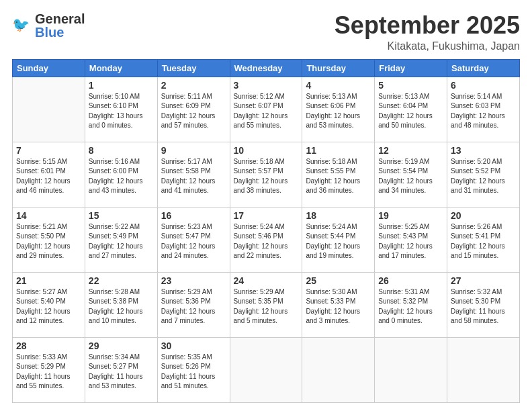 This screenshot has width=532, height=411. Describe the element at coordinates (339, 175) in the screenshot. I see `calendar-cell: 11Sunrise: 5:18 AMSunset: 5:55 PMDayligh…` at that location.